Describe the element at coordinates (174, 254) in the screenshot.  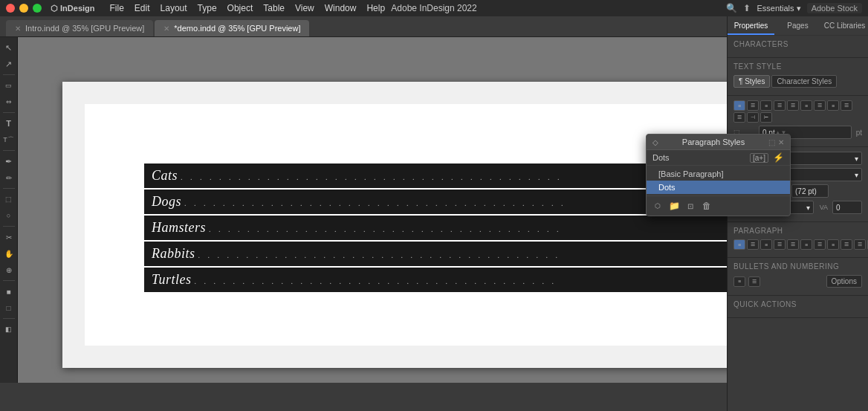
I see `toc-name-rabbits: Rabbits` at that location.